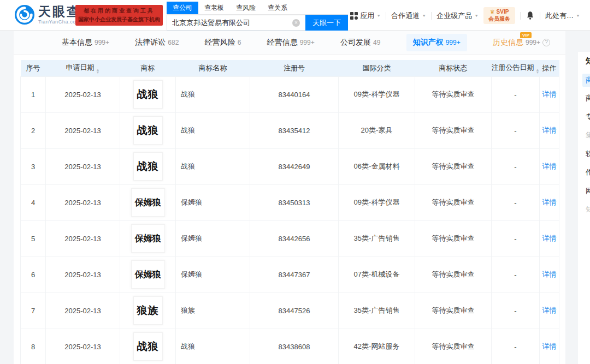 Image resolution: width=590 pixels, height=364 pixels. What do you see at coordinates (213, 311) in the screenshot?
I see `cell-trademark-name: 狼族` at bounding box center [213, 311].